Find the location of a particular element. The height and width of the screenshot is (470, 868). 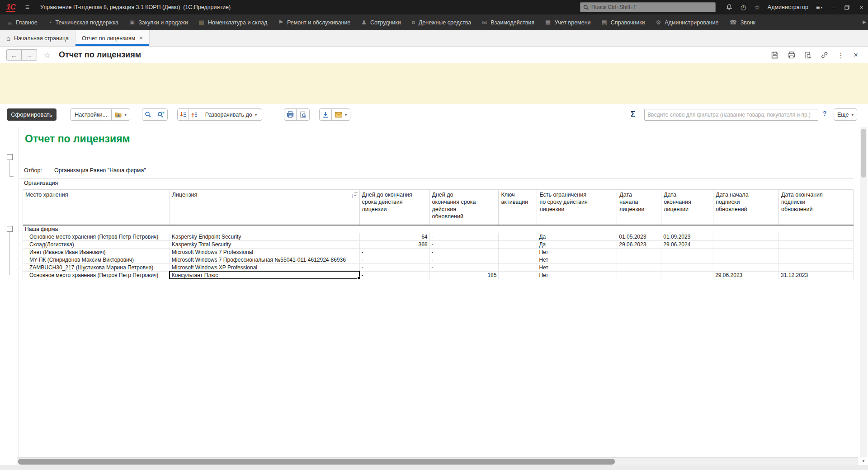

cell-r3-c8 is located at coordinates (746, 252).